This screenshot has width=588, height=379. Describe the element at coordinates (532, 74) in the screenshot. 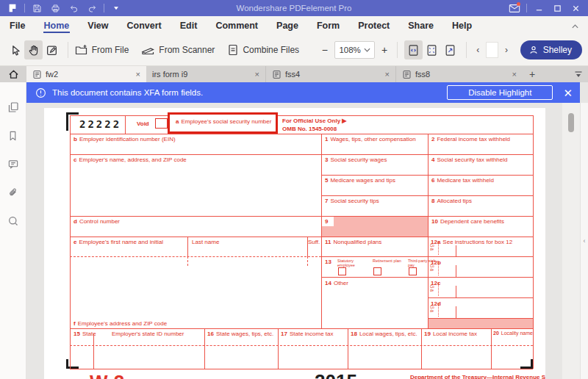

I see `new-tab-button: +` at that location.